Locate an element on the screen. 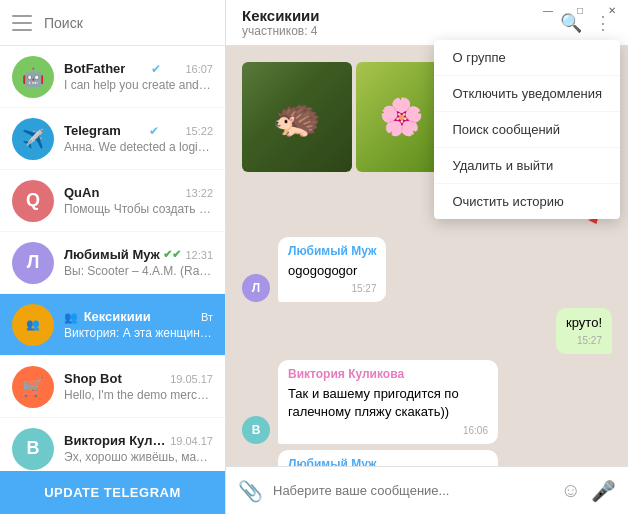 The width and height of the screenshot is (628, 514). message-text: круто! is located at coordinates (584, 322).